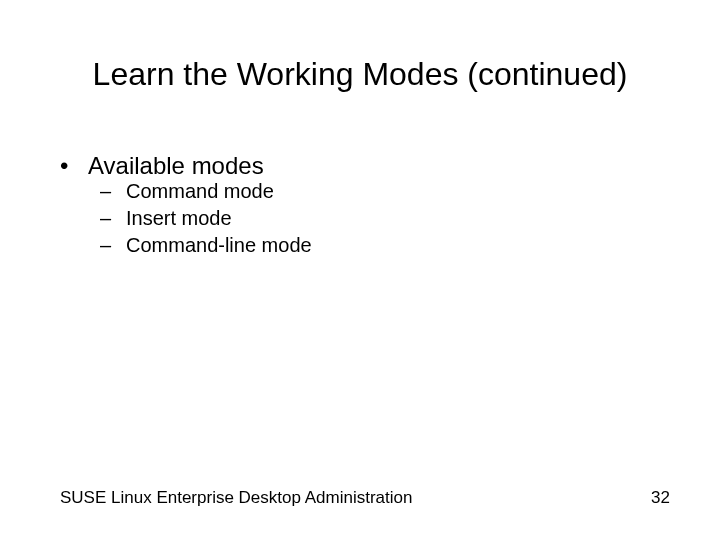 Image resolution: width=720 pixels, height=540 pixels. What do you see at coordinates (236, 498) in the screenshot?
I see `footer-text: SUSE Linux Enterprise Desktop Administra…` at bounding box center [236, 498].